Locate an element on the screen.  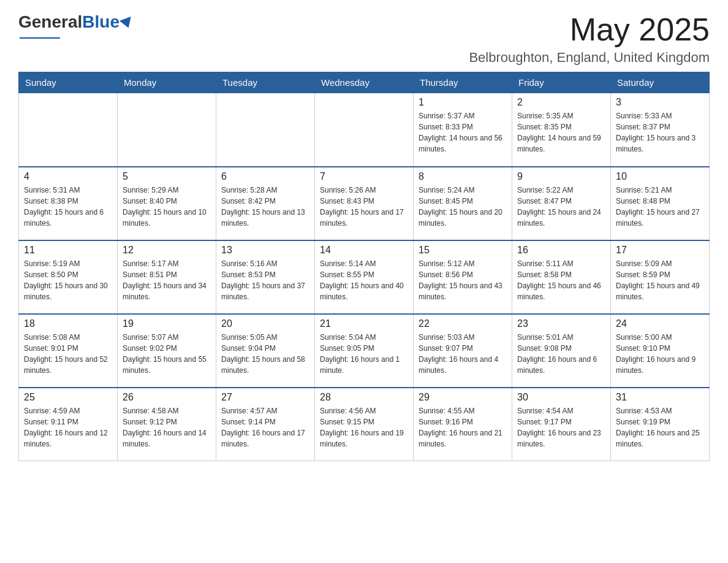
weekday-header-saturday: Saturday is located at coordinates (661, 83).